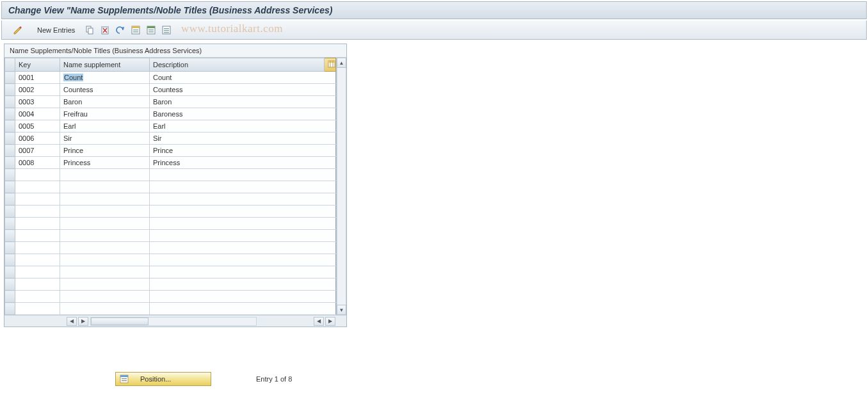 The height and width of the screenshot is (395, 868). Describe the element at coordinates (330, 321) in the screenshot. I see `scroll-right-button: ▶` at that location.